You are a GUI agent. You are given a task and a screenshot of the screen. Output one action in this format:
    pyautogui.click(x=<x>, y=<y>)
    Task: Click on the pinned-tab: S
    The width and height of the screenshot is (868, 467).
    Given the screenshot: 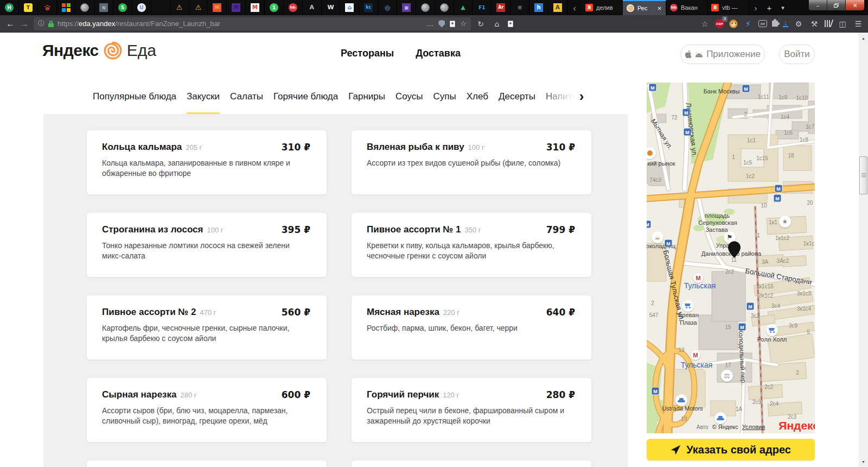 What is the action you would take?
    pyautogui.click(x=123, y=8)
    